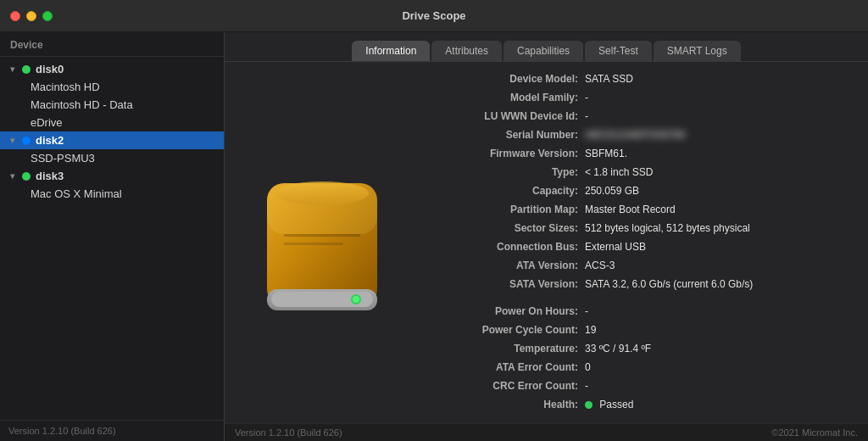 The image size is (868, 441). Describe the element at coordinates (718, 154) in the screenshot. I see `value-firmware: SBFM61.` at that location.